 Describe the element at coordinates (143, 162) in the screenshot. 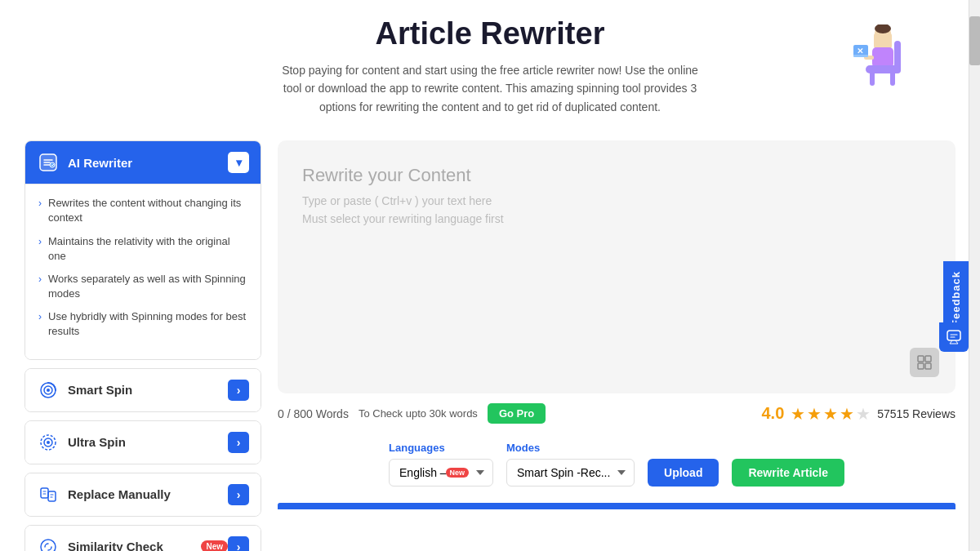

I see `sidebar-item-ai-rewriter-header: AI Rewriter ▾` at that location.